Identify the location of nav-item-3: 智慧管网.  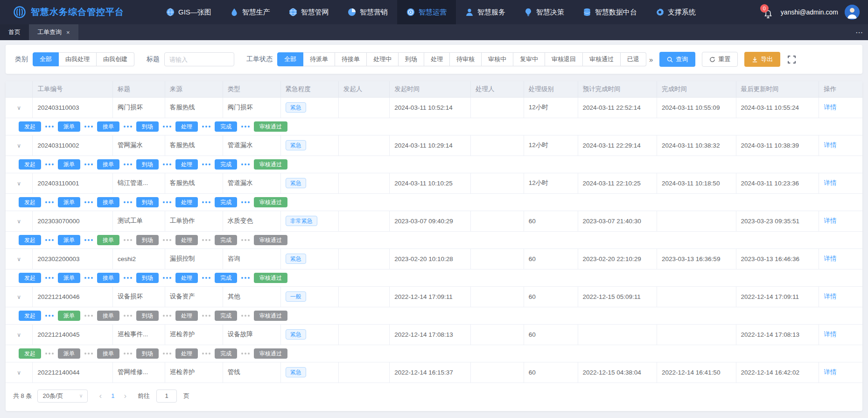
(309, 12).